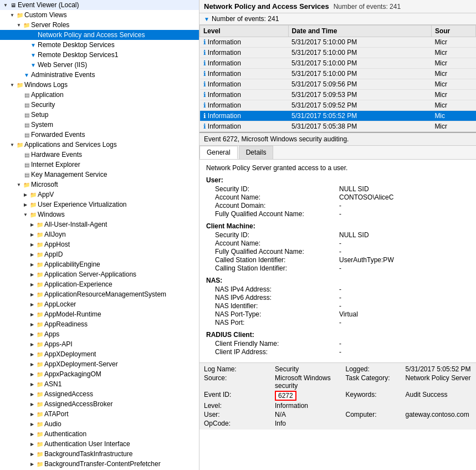 This screenshot has width=476, height=470. What do you see at coordinates (100, 5) in the screenshot?
I see `tree-item-0: ▼🖥Event Viewer (Local)` at bounding box center [100, 5].